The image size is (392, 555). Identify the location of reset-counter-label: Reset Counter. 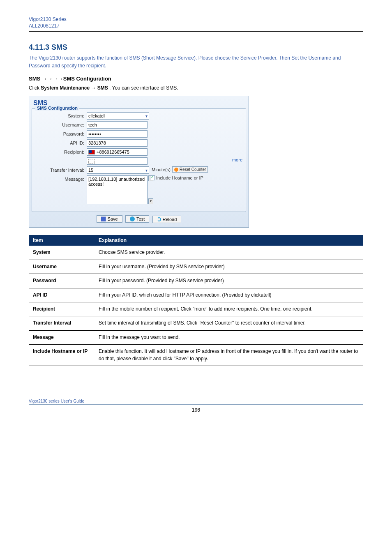
(193, 169).